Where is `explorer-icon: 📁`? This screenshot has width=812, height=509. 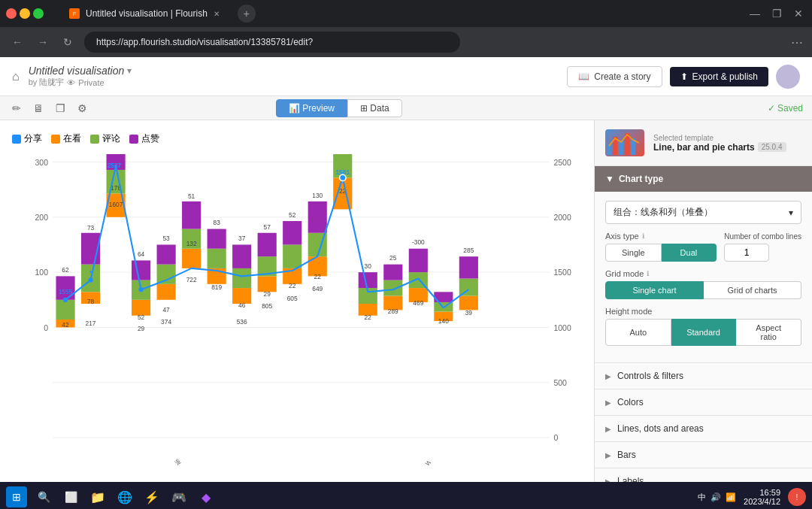 explorer-icon: 📁 is located at coordinates (98, 497).